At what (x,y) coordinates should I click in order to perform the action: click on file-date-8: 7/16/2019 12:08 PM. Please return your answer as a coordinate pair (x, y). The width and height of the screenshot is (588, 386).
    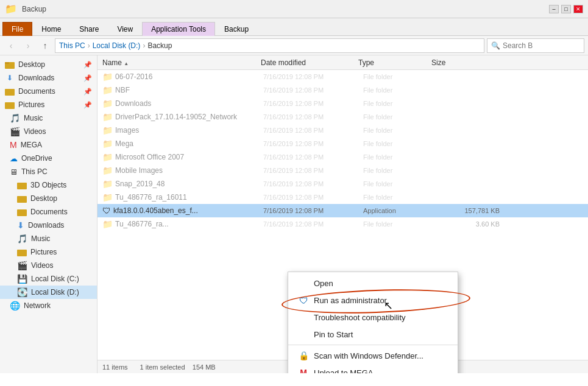
    Looking at the image, I should click on (312, 184).